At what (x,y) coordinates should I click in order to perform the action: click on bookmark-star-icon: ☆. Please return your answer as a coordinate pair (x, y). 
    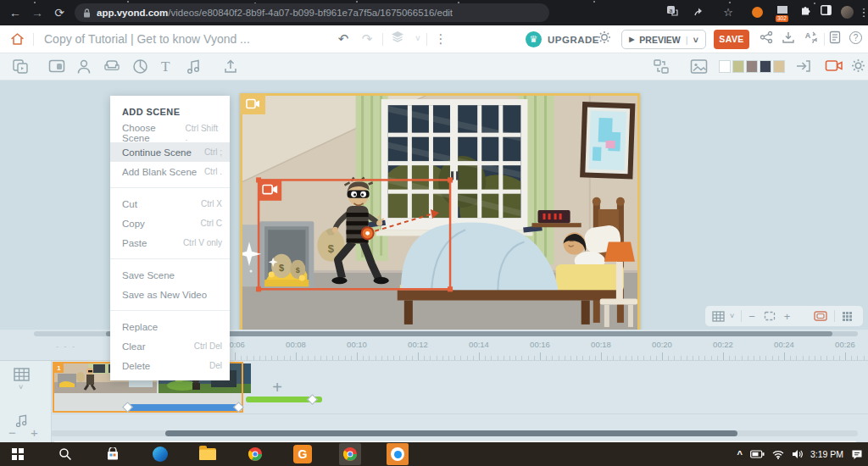
    Looking at the image, I should click on (728, 13).